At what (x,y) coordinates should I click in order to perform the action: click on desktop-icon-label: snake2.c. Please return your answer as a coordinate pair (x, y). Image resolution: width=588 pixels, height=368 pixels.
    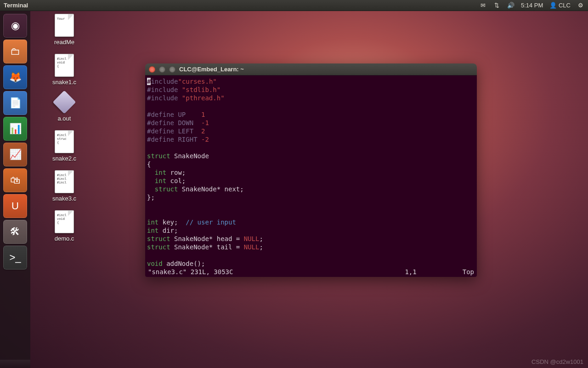
    Looking at the image, I should click on (64, 158).